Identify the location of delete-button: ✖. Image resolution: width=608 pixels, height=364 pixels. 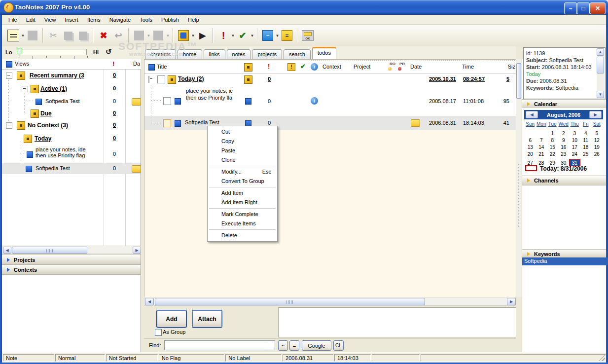
(104, 36).